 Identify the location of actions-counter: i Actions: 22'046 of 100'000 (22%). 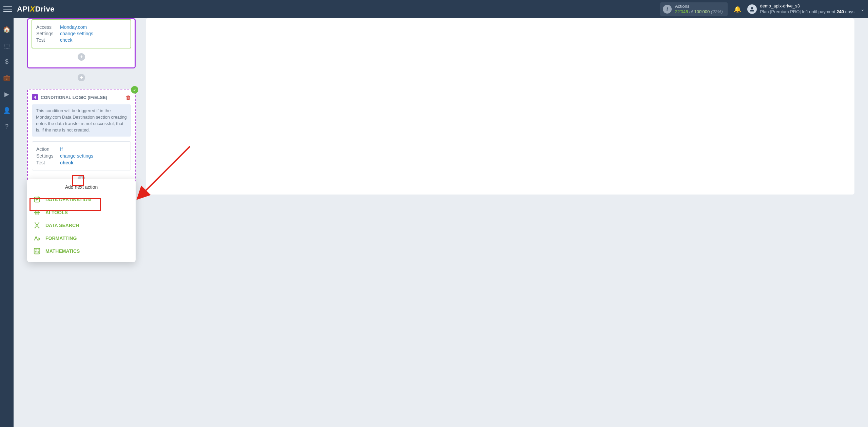
(694, 9).